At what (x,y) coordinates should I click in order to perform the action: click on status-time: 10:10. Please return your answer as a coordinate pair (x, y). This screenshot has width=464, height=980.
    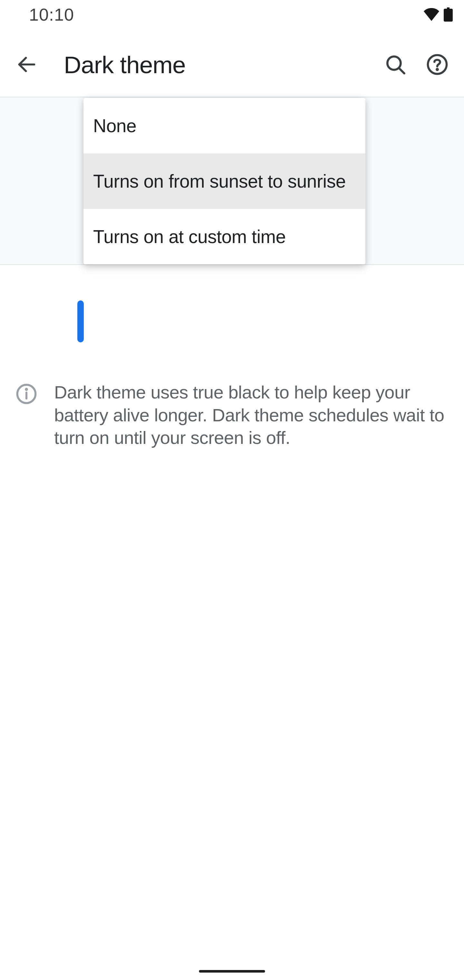
    Looking at the image, I should click on (52, 14).